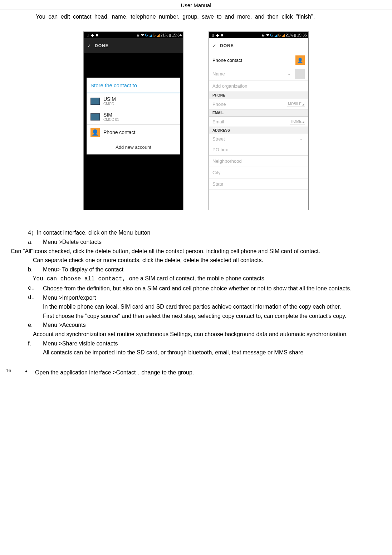  I want to click on status-bar: ▯ ◆ ■ 🕭 ❤ G ◢ G ◢ 21% ▯ 15:35, so click(259, 35).